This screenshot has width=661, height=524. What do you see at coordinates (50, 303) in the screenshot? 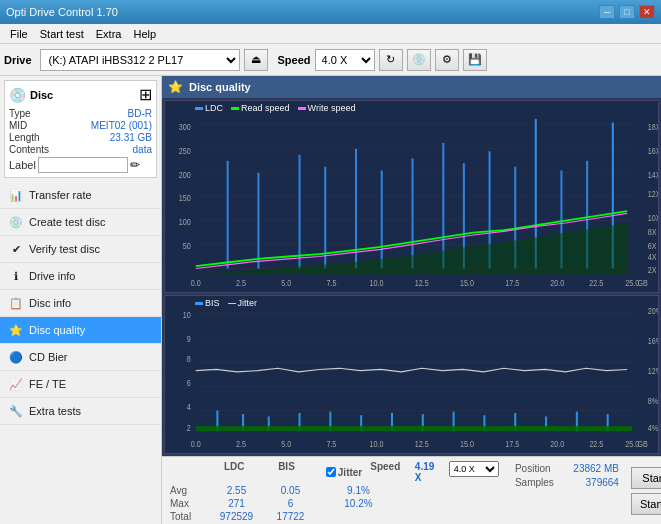
I see `sidebar-item-disc-info-label: Disc info` at bounding box center [50, 303].